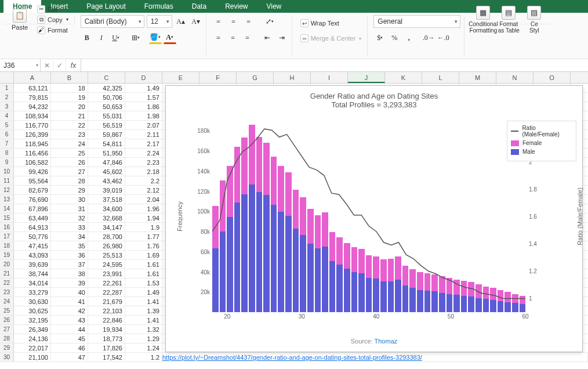 The image size is (588, 369). I want to click on conditional-formatting-button: ▦ Conditional Formatting, so click(483, 20).